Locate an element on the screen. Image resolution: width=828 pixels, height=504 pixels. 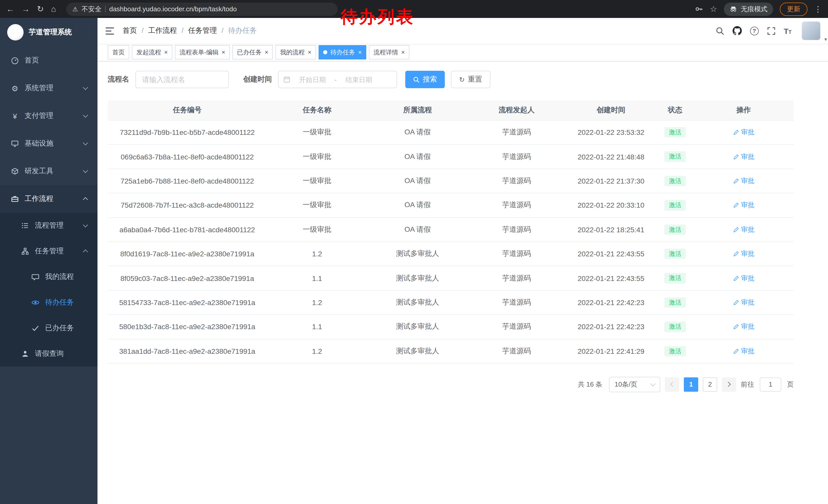
menu-dots-icon: ⋮ is located at coordinates (818, 9).